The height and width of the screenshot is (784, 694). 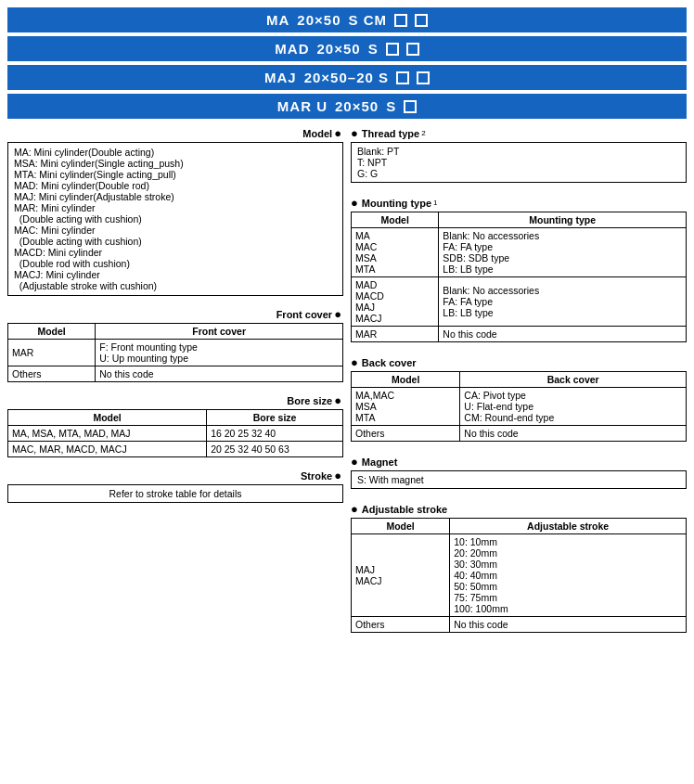 What do you see at coordinates (380, 462) in the screenshot?
I see `magnet-title: Magnet` at bounding box center [380, 462].